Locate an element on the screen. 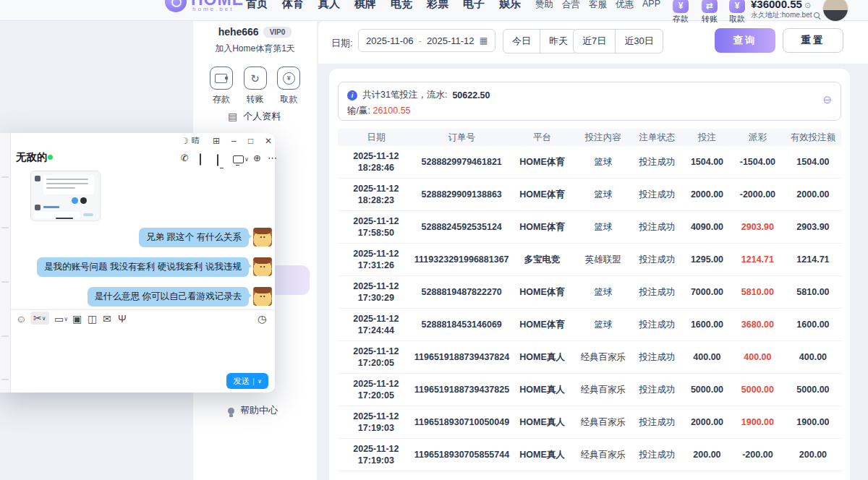 The width and height of the screenshot is (868, 480). date-start: 2025-11-06 is located at coordinates (390, 40).